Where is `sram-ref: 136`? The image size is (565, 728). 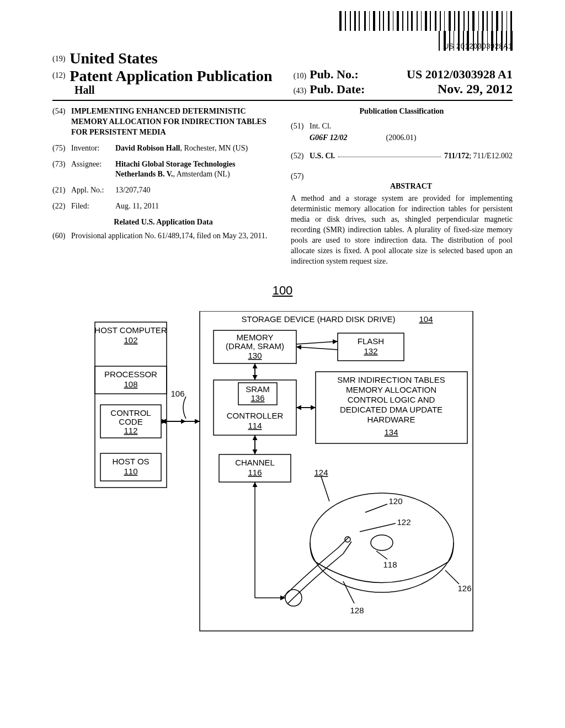 sram-ref: 136 is located at coordinates (257, 398).